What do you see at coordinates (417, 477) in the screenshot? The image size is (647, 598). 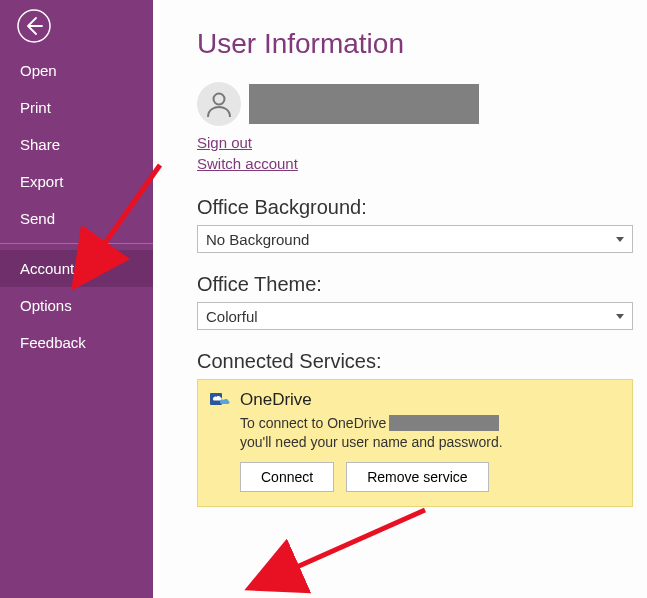 I see `remove-service-button: Remove service` at bounding box center [417, 477].